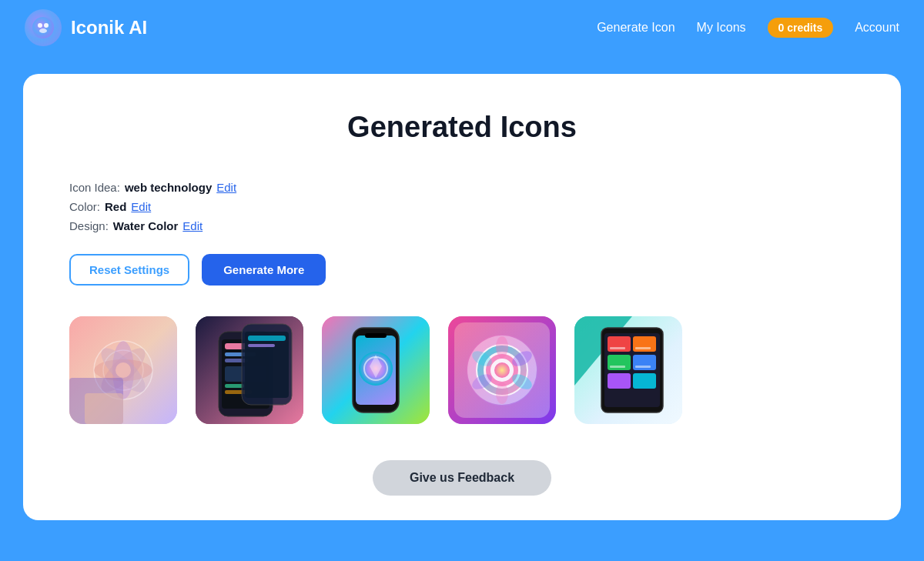 Image resolution: width=924 pixels, height=561 pixels. Describe the element at coordinates (462, 188) in the screenshot. I see `icon-idea-row: Icon Idea: web technology Edit` at that location.